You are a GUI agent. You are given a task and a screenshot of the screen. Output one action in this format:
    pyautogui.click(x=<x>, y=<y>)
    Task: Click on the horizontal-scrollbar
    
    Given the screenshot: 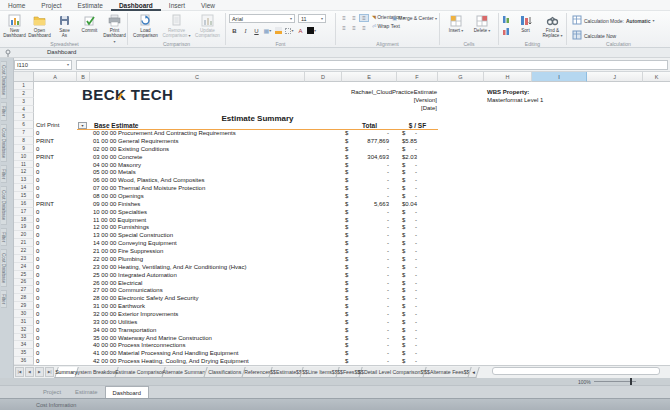 What is the action you would take?
    pyautogui.click(x=576, y=371)
    